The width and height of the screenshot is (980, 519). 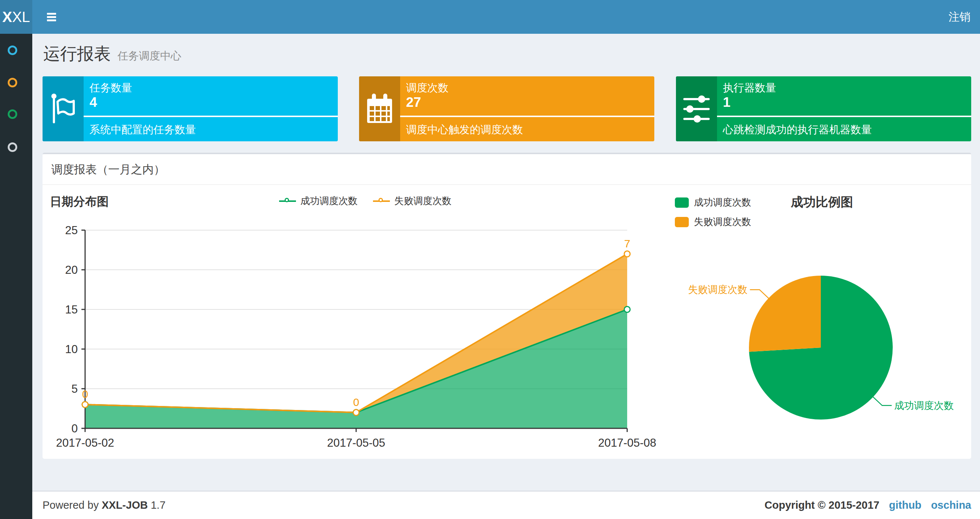 I want to click on svg-text: 25, so click(x=72, y=230).